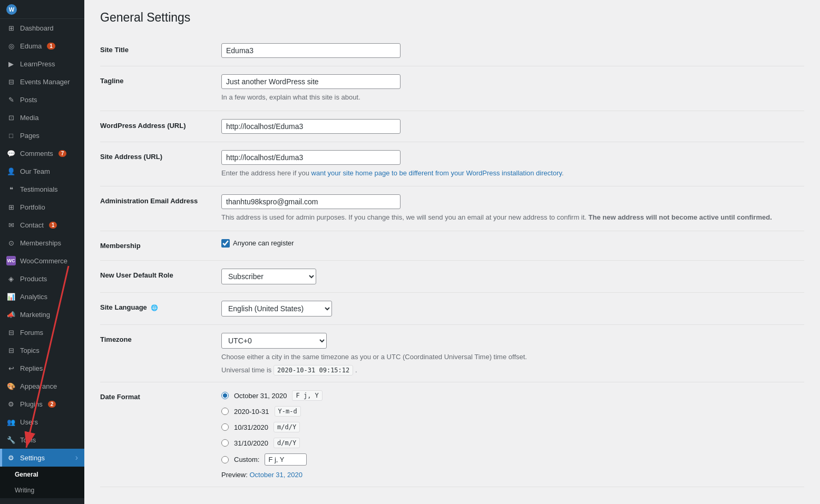  I want to click on site-title-input, so click(311, 51).